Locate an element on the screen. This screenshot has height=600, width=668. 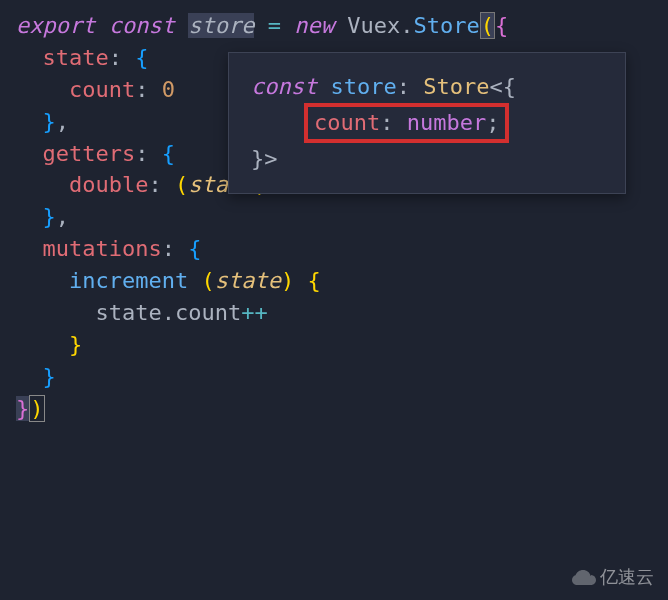
tt-angle-close: > is located at coordinates (270, 158).